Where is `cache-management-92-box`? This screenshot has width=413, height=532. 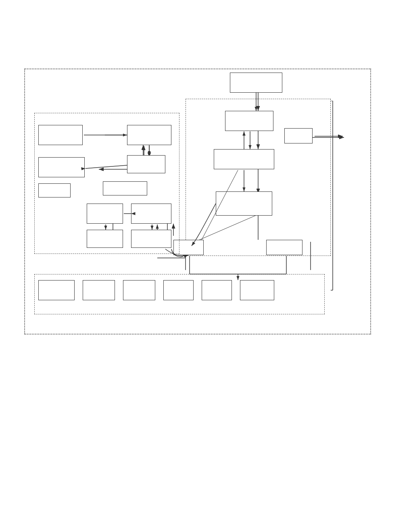
cache-management-92-box is located at coordinates (151, 239).